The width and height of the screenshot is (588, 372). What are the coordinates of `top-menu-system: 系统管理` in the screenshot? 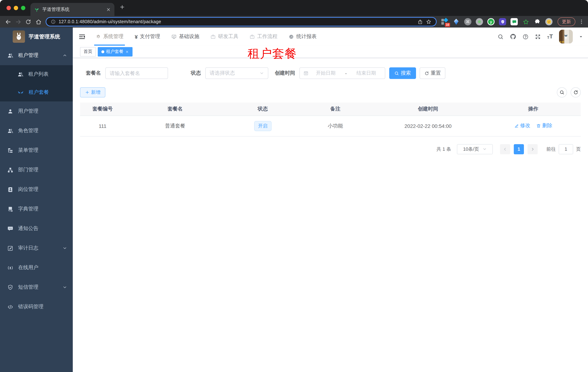 It's located at (109, 37).